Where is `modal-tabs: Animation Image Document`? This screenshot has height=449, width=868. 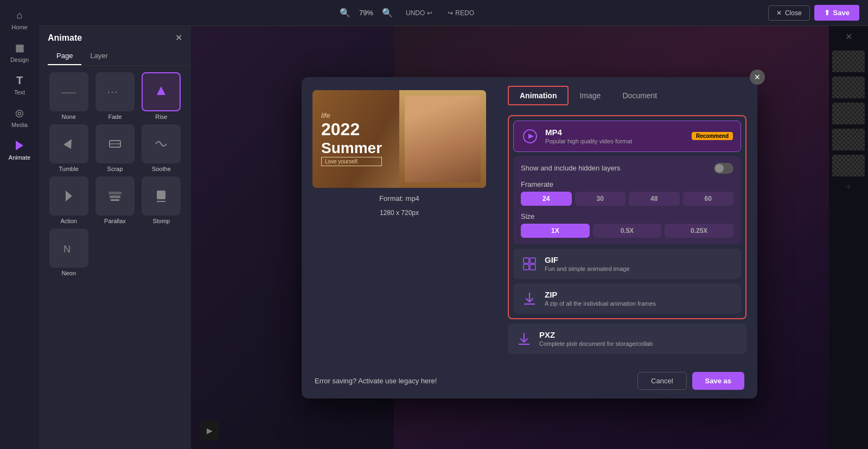
modal-tabs: Animation Image Document is located at coordinates (627, 96).